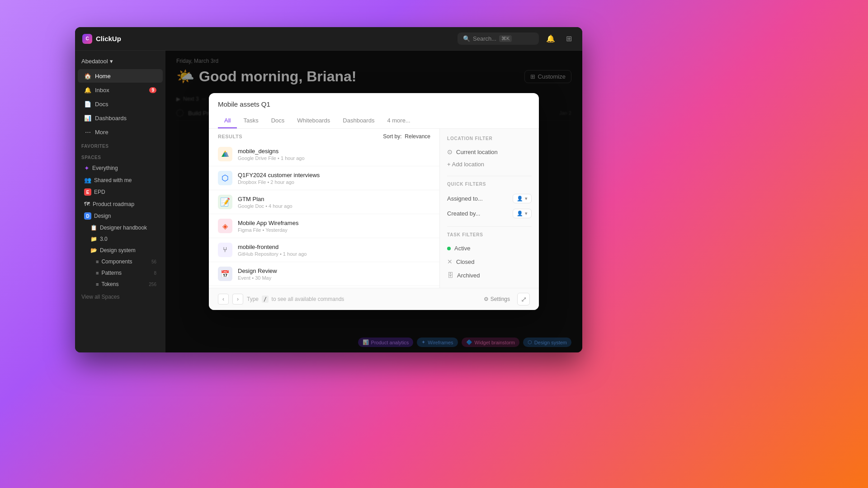 This screenshot has height=488, width=868. Describe the element at coordinates (324, 250) in the screenshot. I see `result-item-mobile-frontend: ⑂ mobile-frontend GitHub Repository • 1 …` at that location.